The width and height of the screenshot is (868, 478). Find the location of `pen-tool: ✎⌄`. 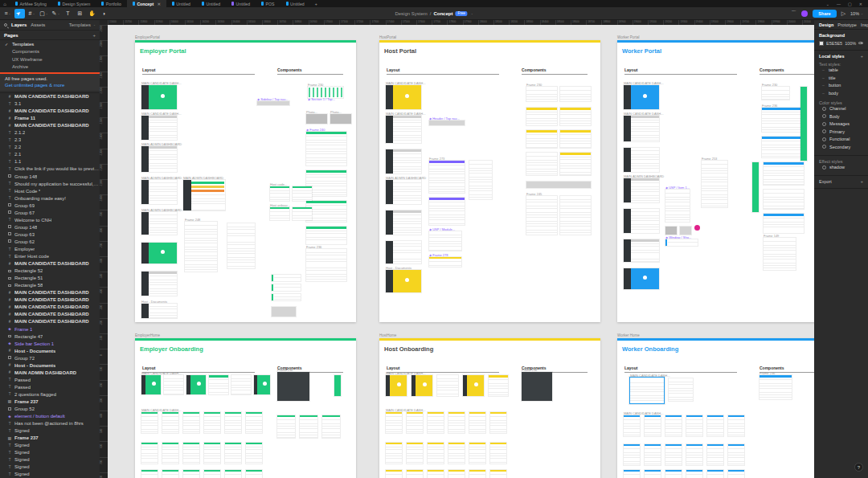

pen-tool: ✎⌄ is located at coordinates (56, 14).